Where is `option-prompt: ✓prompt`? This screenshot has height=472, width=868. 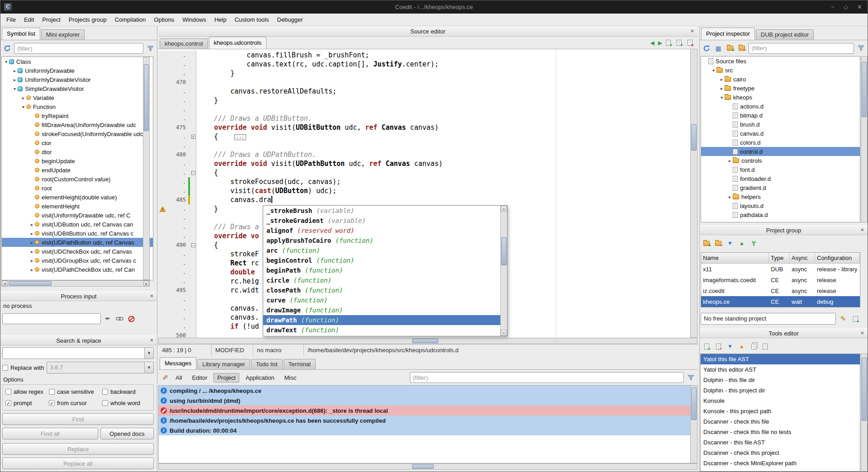 option-prompt: ✓prompt is located at coordinates (27, 403).